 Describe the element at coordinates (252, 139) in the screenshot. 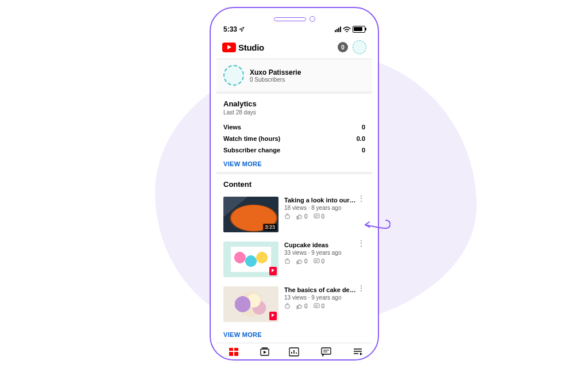

I see `stat-label: Watch time (hours)` at that location.